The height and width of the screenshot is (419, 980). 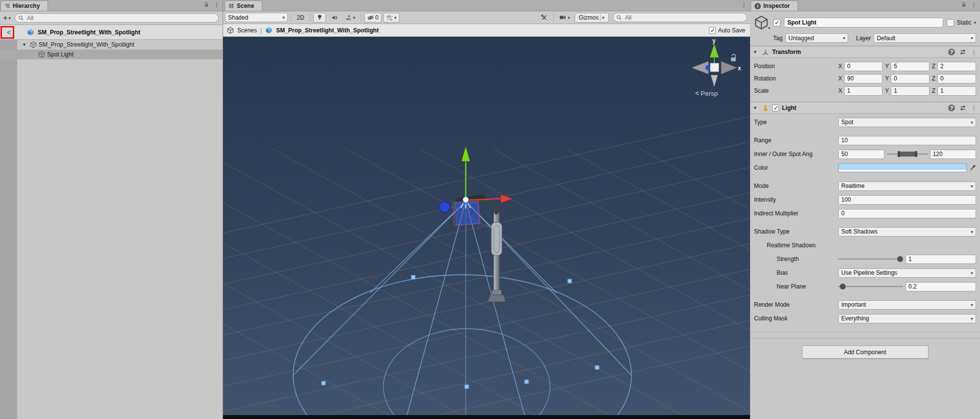 What do you see at coordinates (761, 23) in the screenshot?
I see `gameobject-icon: ▾` at bounding box center [761, 23].